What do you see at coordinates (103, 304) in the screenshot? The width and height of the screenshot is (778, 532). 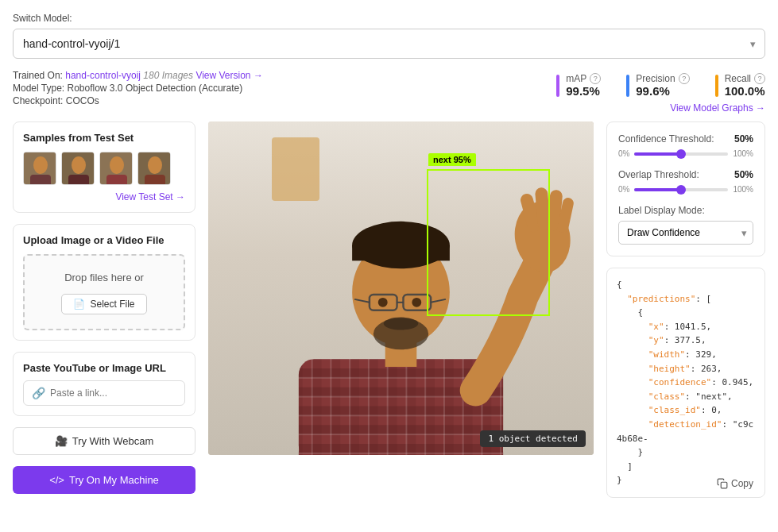 I see `select-file-button: 📄 Select File` at bounding box center [103, 304].